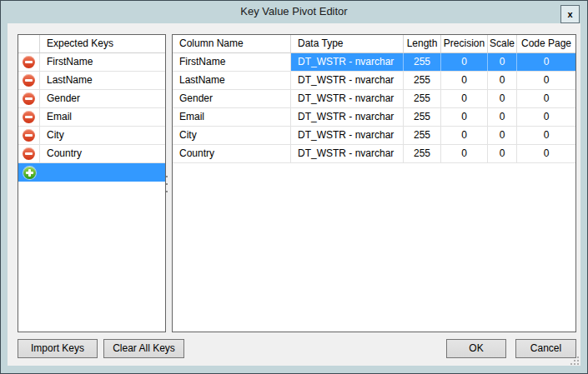 This screenshot has width=588, height=374. Describe the element at coordinates (294, 12) in the screenshot. I see `dialog-title: Key Value Pivot Editor` at that location.